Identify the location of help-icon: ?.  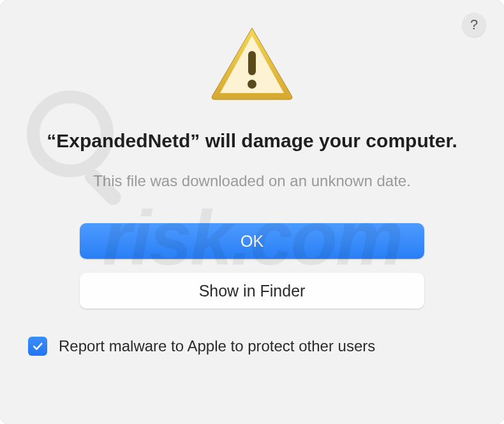
(474, 25).